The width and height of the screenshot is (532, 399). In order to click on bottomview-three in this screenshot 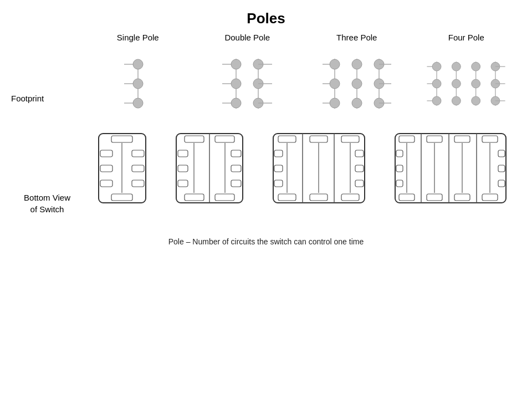, I will do `click(319, 168)`.